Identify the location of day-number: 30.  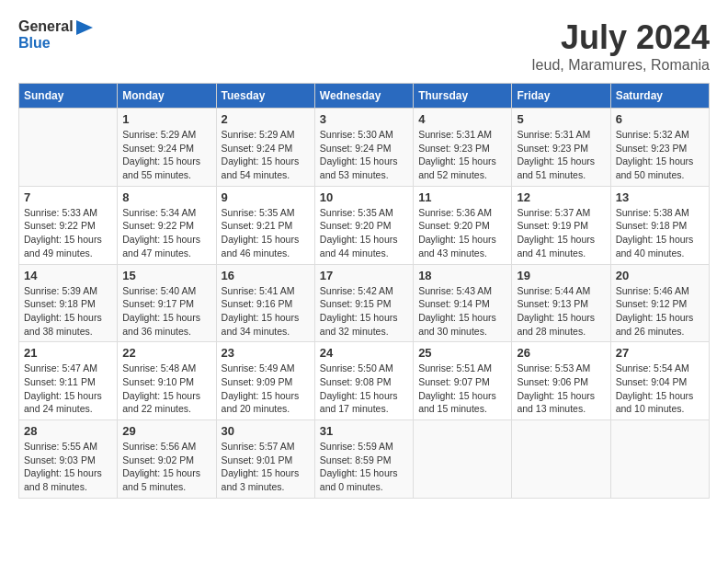
(266, 431).